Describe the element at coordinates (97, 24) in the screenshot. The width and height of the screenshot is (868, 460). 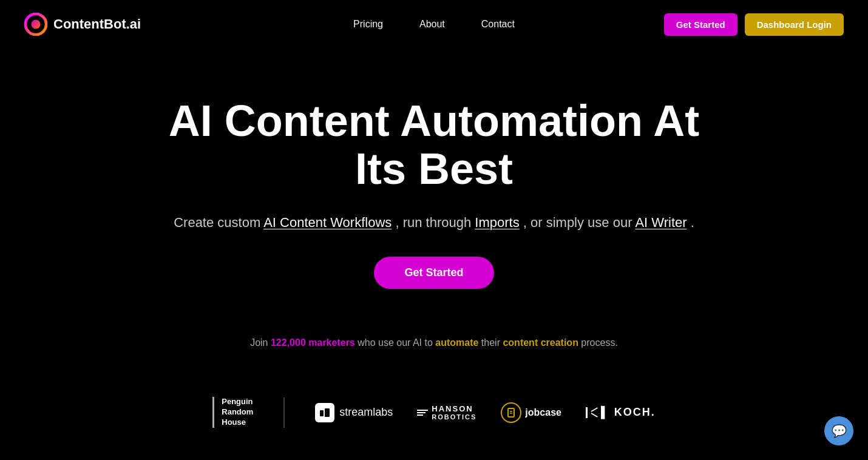
I see `brand-name: ContentBot.ai` at that location.